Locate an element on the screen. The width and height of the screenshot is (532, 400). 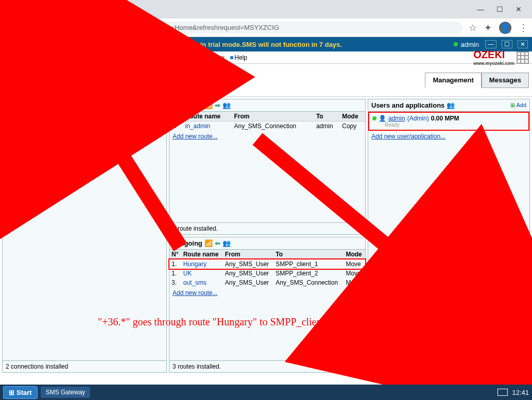
users-footer: 2 users/applications installed is located at coordinates (449, 367).